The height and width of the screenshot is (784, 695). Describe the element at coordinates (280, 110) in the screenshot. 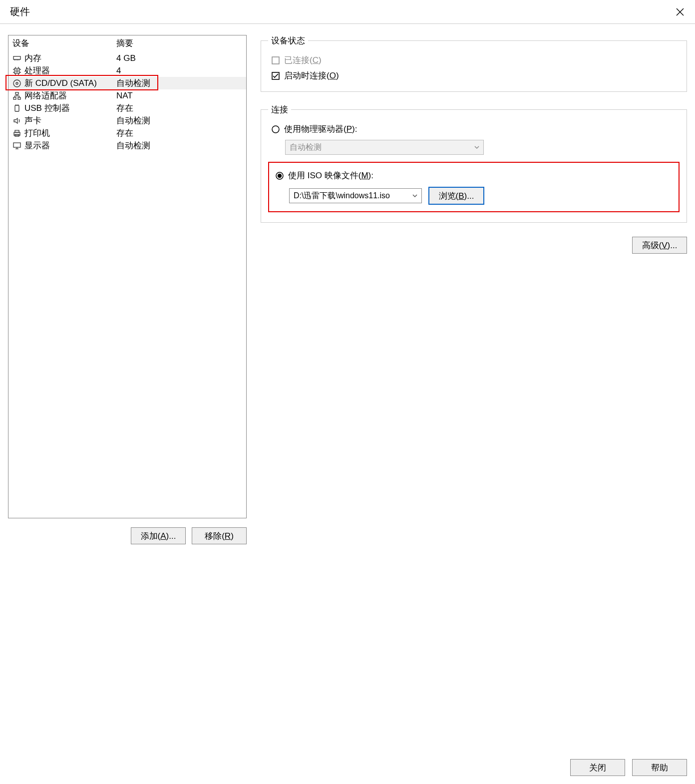

I see `connection-legend: 连接` at that location.